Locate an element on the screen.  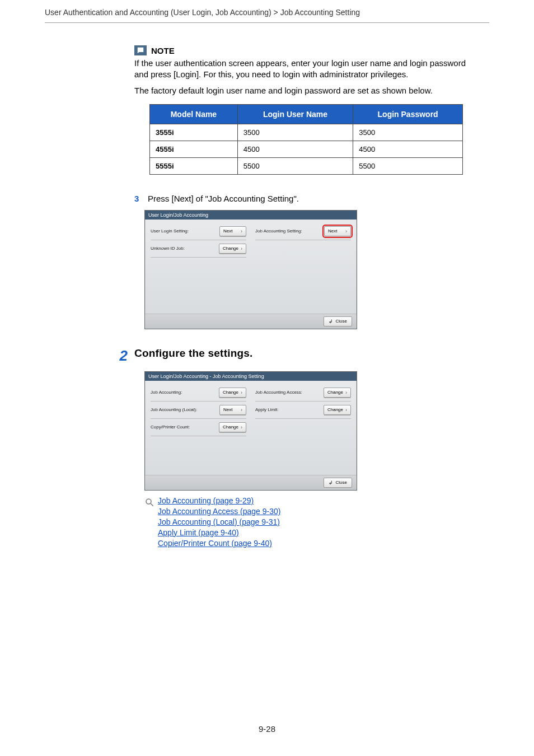
step-3: 3 Press [Next] of "Job Accounting Settin… is located at coordinates (306, 198).